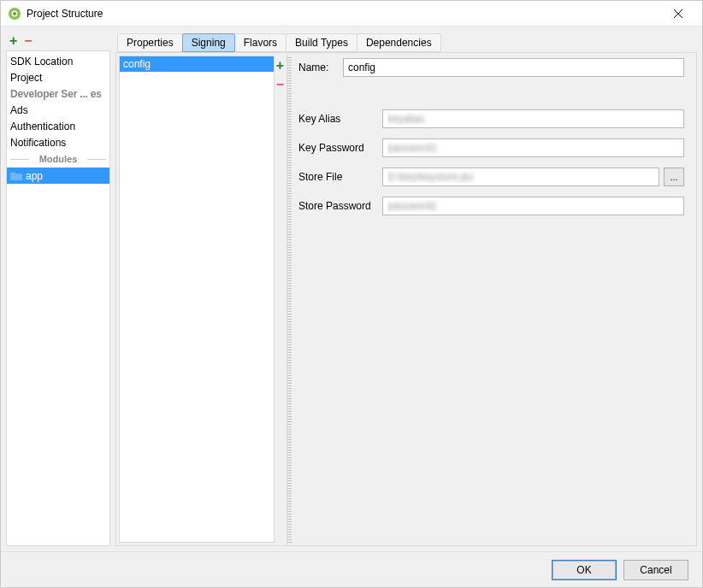 This screenshot has width=703, height=588. I want to click on key-password-label: Key Password, so click(338, 148).